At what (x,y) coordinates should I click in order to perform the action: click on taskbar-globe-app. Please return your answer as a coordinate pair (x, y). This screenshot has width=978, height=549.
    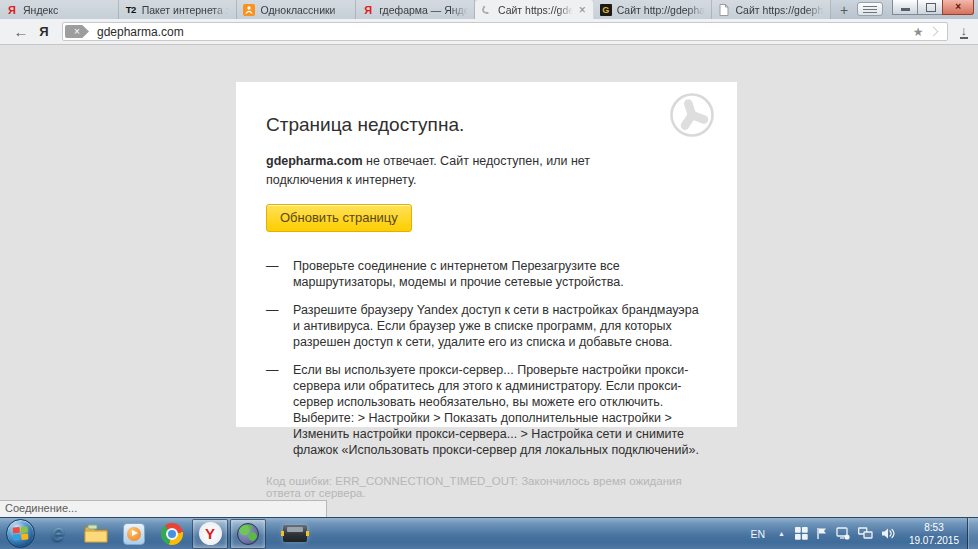
    Looking at the image, I should click on (248, 534).